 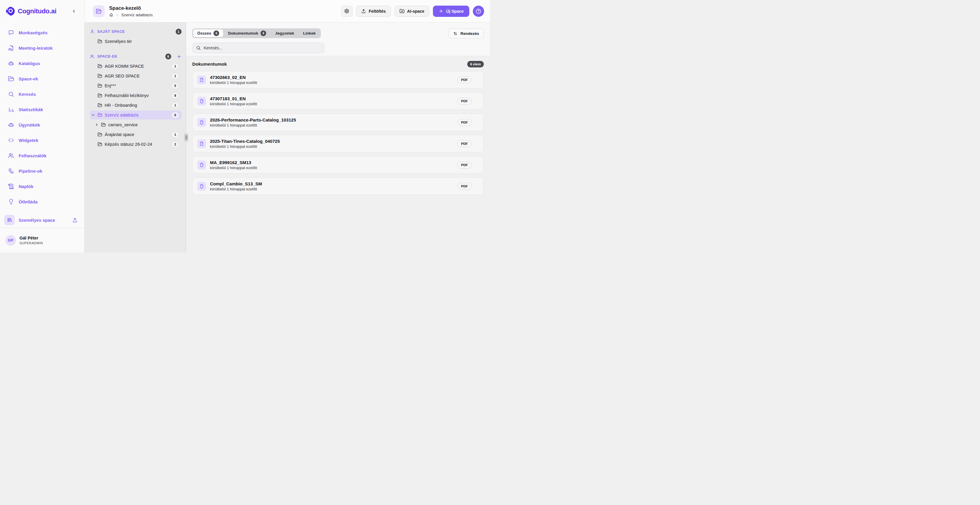 What do you see at coordinates (42, 63) in the screenshot?
I see `sidebar-item-katalogus: Katalógus` at bounding box center [42, 63].